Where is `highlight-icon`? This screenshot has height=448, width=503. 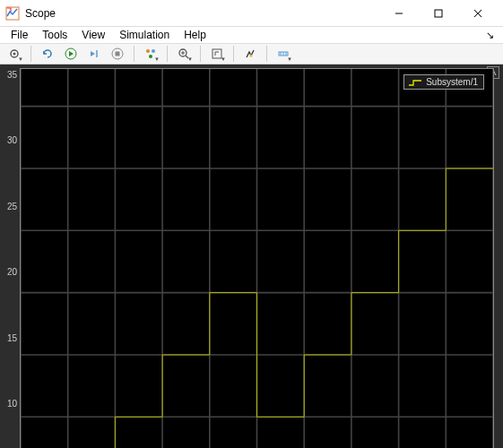
highlight-icon is located at coordinates (250, 54).